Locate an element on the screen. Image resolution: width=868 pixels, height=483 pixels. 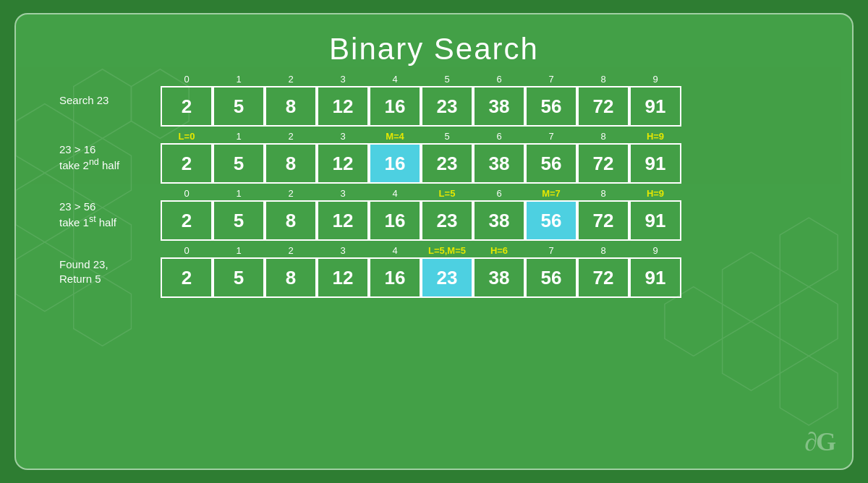
array-container-0: 012345678925812162338567291 is located at coordinates (421, 100).